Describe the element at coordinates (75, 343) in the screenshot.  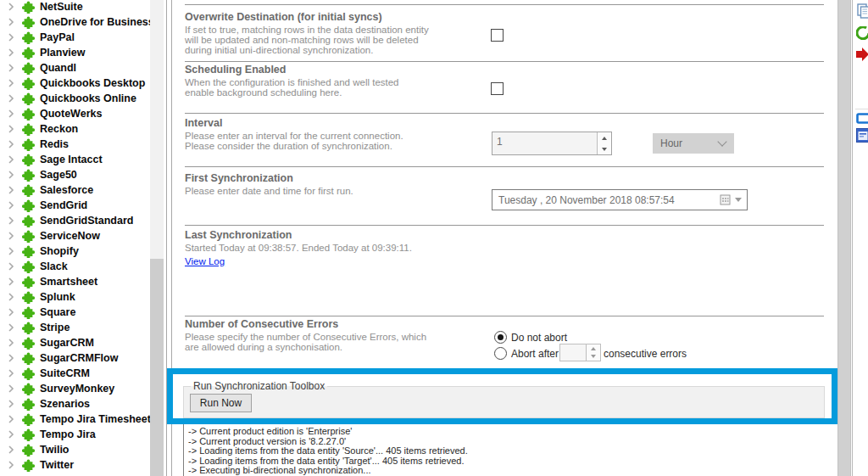
I see `tree-item: SugarCRM` at that location.